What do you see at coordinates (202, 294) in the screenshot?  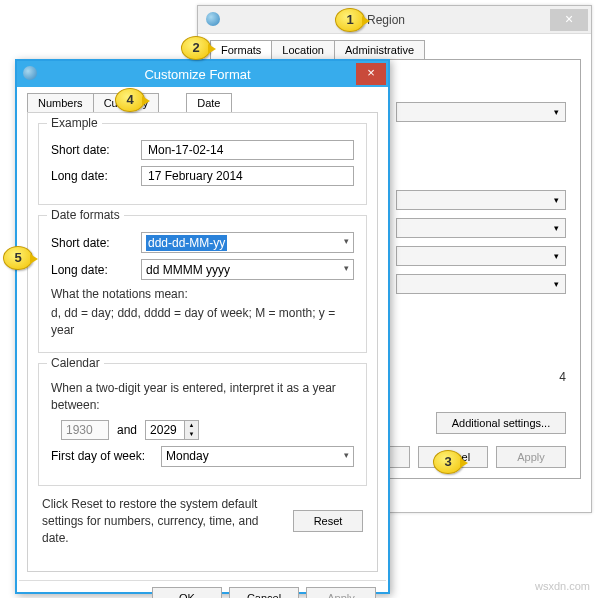 I see `notation-heading: What the notations mean:` at bounding box center [202, 294].